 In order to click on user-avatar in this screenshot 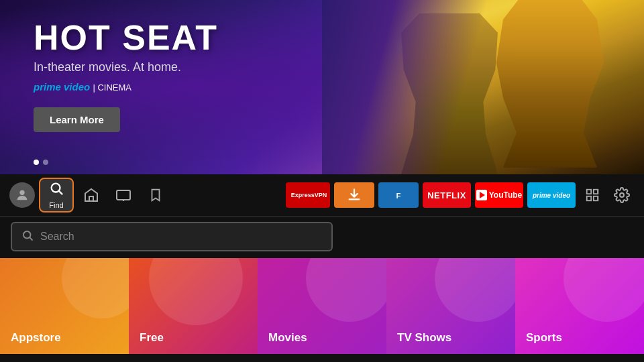, I will do `click(22, 195)`.